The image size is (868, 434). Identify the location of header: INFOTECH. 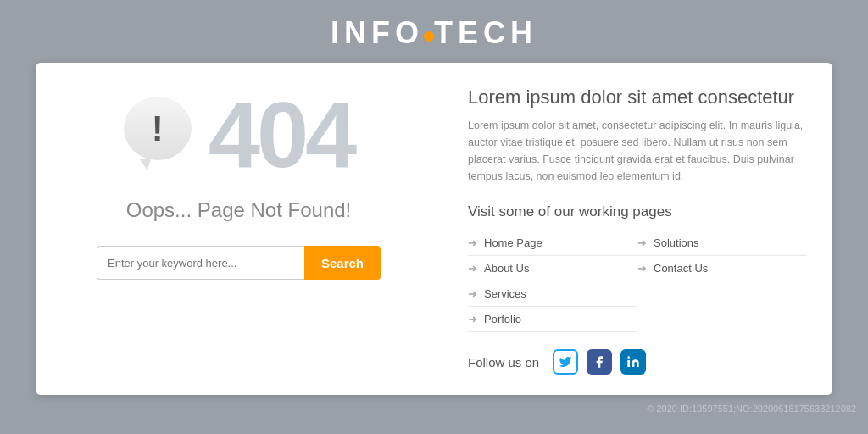
(434, 31).